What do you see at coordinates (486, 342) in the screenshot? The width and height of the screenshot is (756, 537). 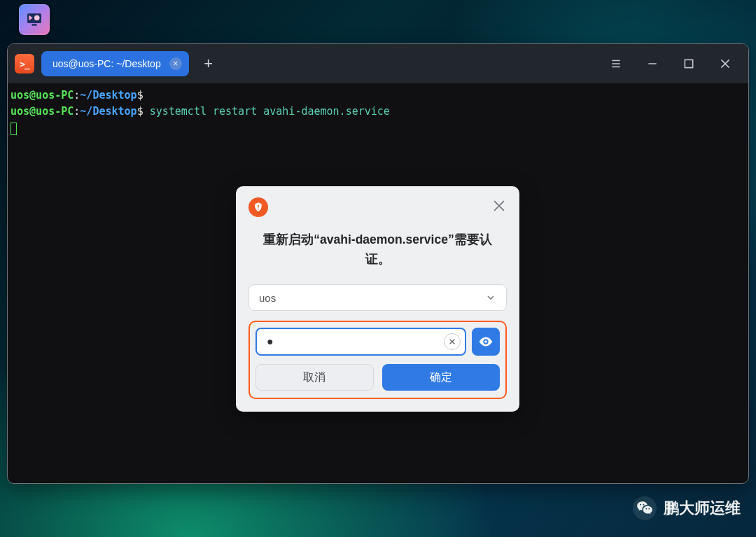 I see `toggle-password-visibility-button` at bounding box center [486, 342].